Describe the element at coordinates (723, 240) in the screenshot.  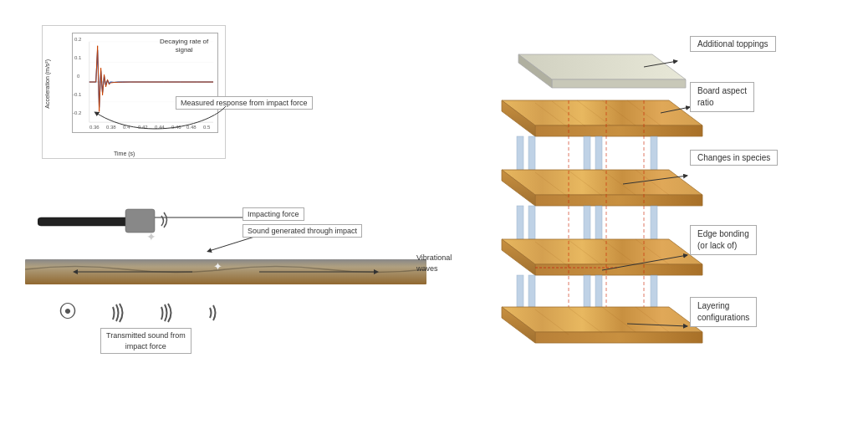
I see `edge-bonding-label: Edge bonding(or lack of)` at that location.